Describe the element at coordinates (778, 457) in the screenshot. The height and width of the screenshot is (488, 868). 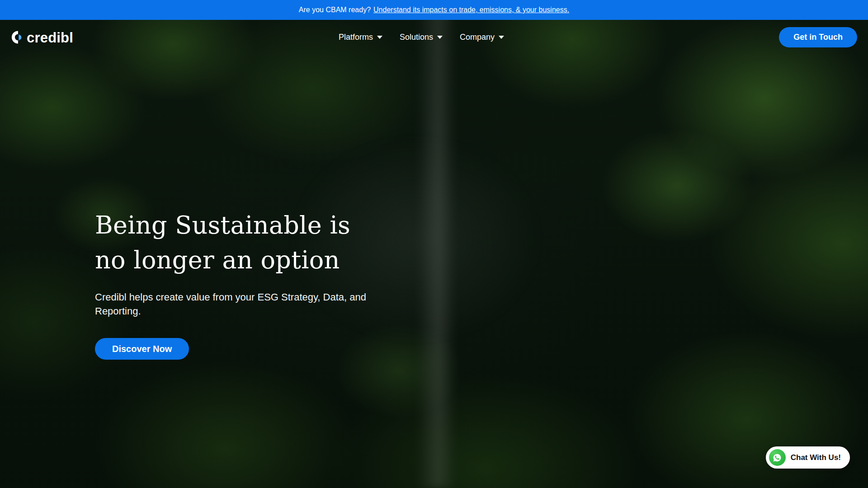
I see `whatsapp-icon` at that location.